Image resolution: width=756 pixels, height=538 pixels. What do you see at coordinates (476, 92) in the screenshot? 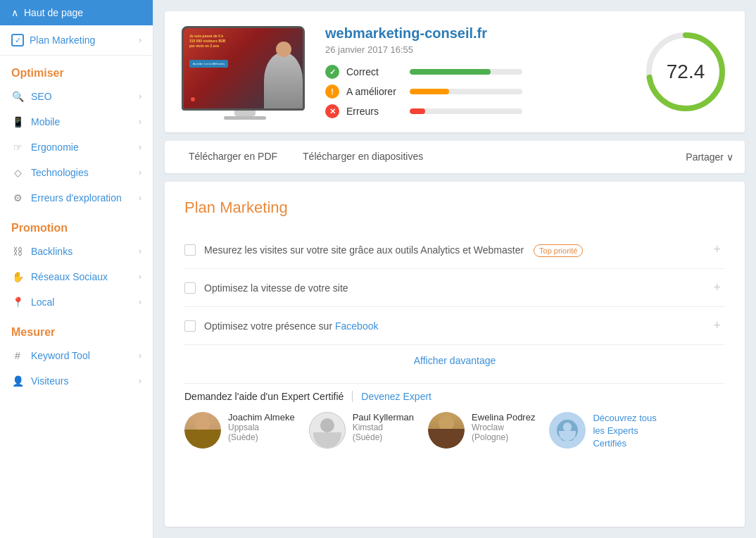
I see `metric-ameliorer: ! A améliorer` at bounding box center [476, 92].